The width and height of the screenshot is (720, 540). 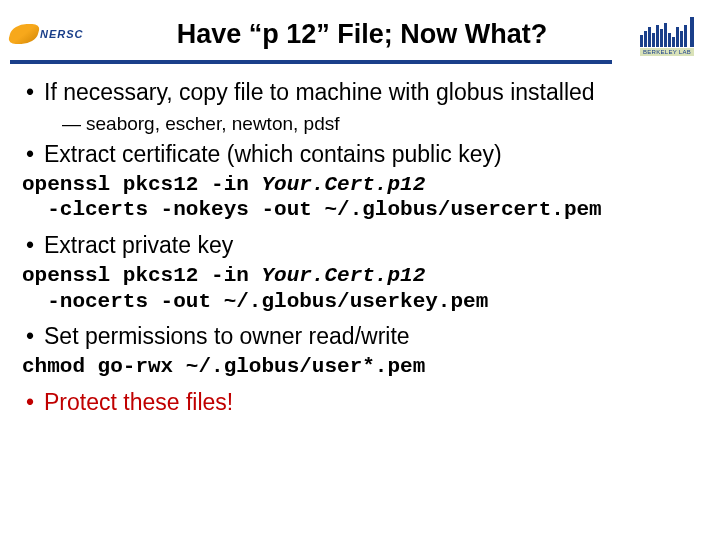 I want to click on bullet-permissions: Set permissions to owner read/write, so click(x=360, y=336).